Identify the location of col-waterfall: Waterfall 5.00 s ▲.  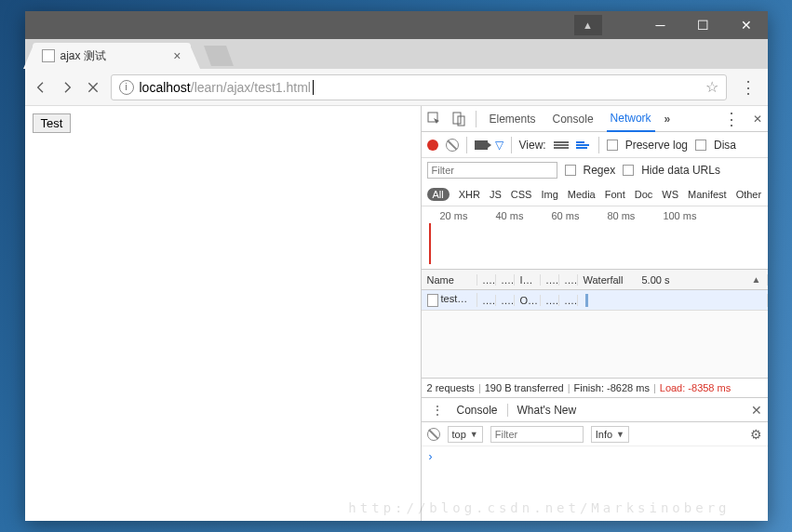
(673, 280).